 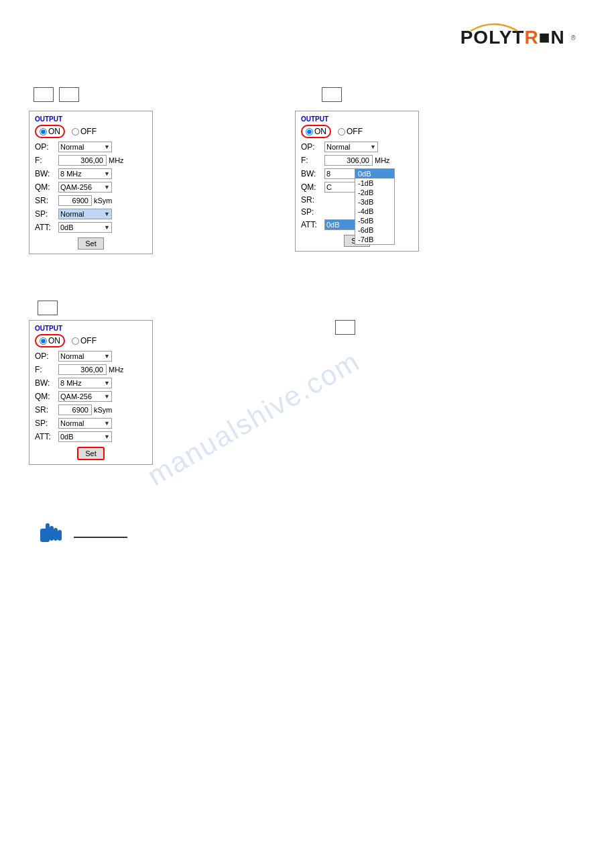 What do you see at coordinates (342, 131) in the screenshot?
I see `radio-off-input-topright` at bounding box center [342, 131].